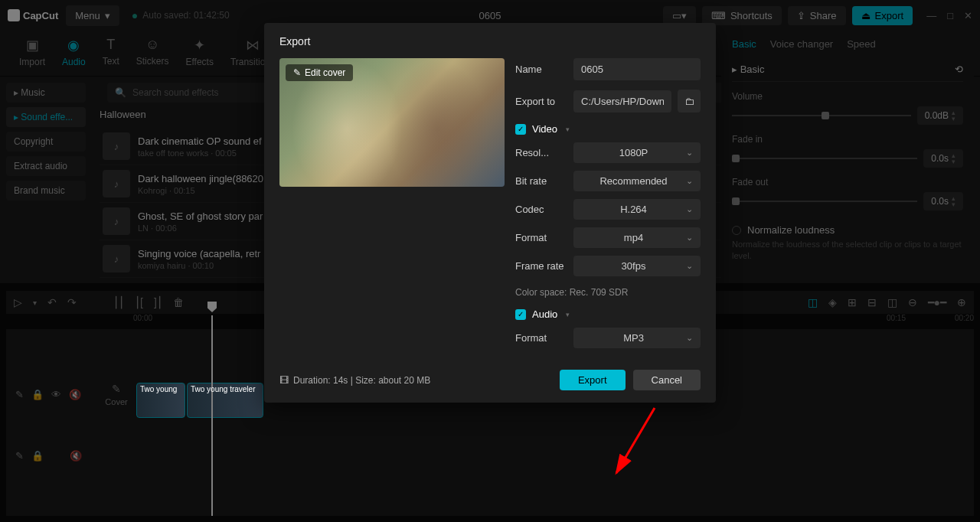  What do you see at coordinates (608, 292) in the screenshot?
I see `color-space-info: Color space: Rec. 709 SDR` at bounding box center [608, 292].